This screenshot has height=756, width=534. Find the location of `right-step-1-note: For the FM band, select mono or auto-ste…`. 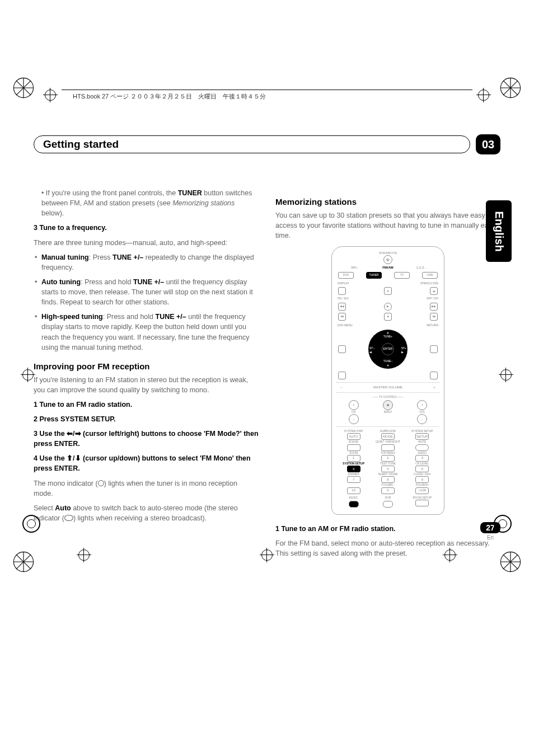

right-step-1-note: For the FM band, select mono or auto-ste… is located at coordinates (388, 548).